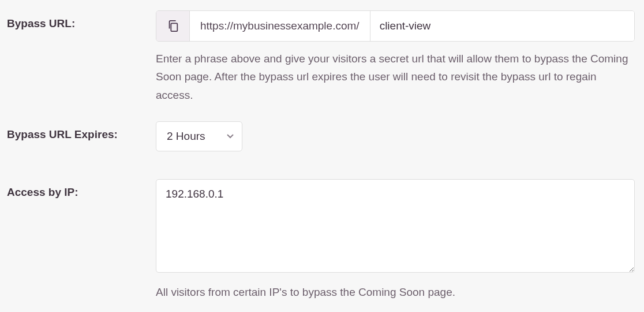 This screenshot has height=312, width=644. I want to click on bypass-expires-value: 2 Hours, so click(186, 136).